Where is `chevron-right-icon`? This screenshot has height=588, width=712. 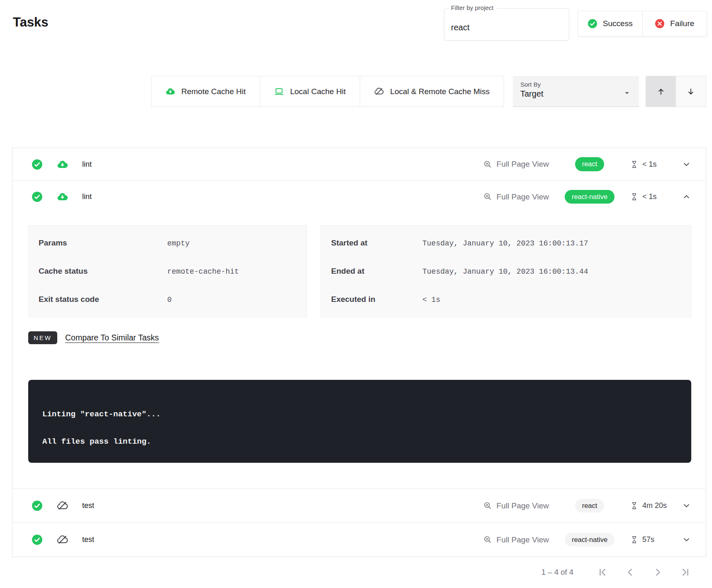 chevron-right-icon is located at coordinates (658, 572).